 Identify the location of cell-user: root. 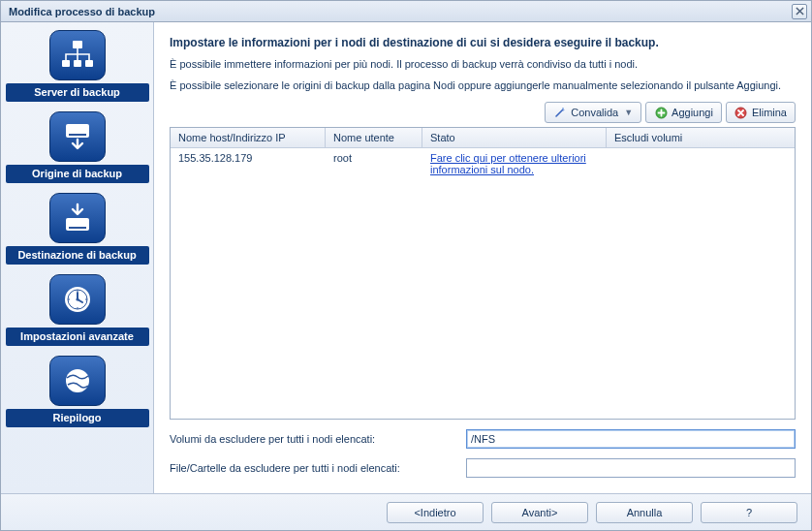
(374, 164).